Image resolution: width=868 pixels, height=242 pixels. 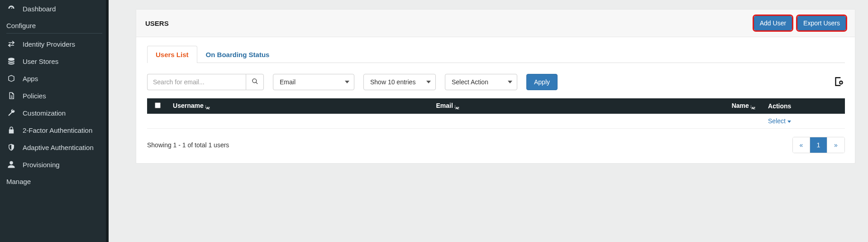 I want to click on swap-icon, so click(x=11, y=44).